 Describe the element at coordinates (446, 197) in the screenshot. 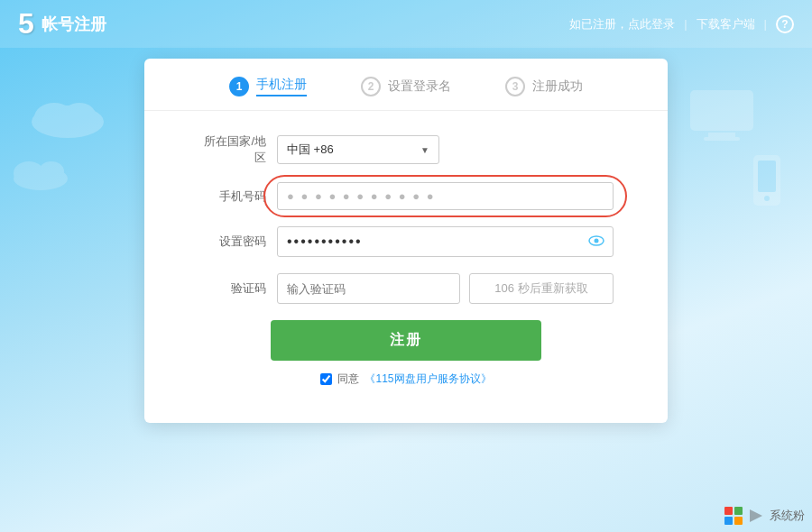

I see `phone-control` at that location.